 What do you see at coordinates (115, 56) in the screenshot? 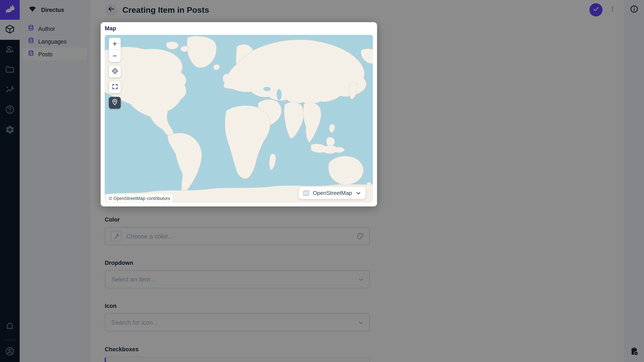
I see `zoom-out-button: −` at bounding box center [115, 56].